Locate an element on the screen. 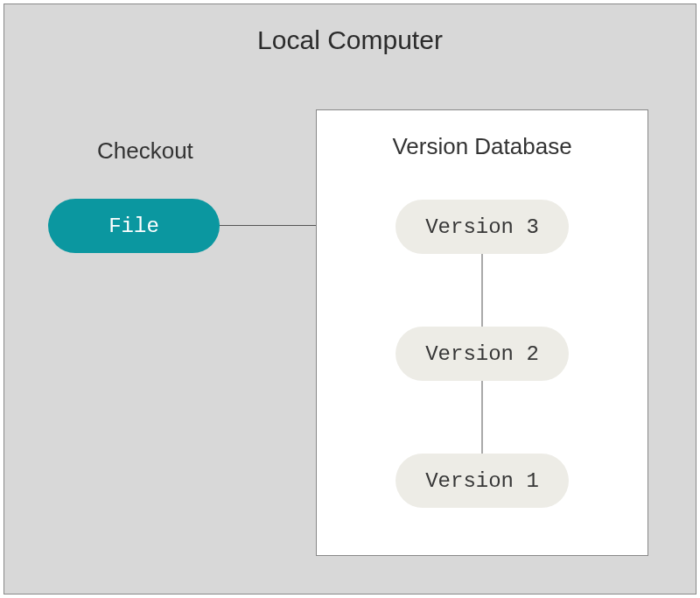 The image size is (700, 598). version-node-label: Version 2 is located at coordinates (482, 354).